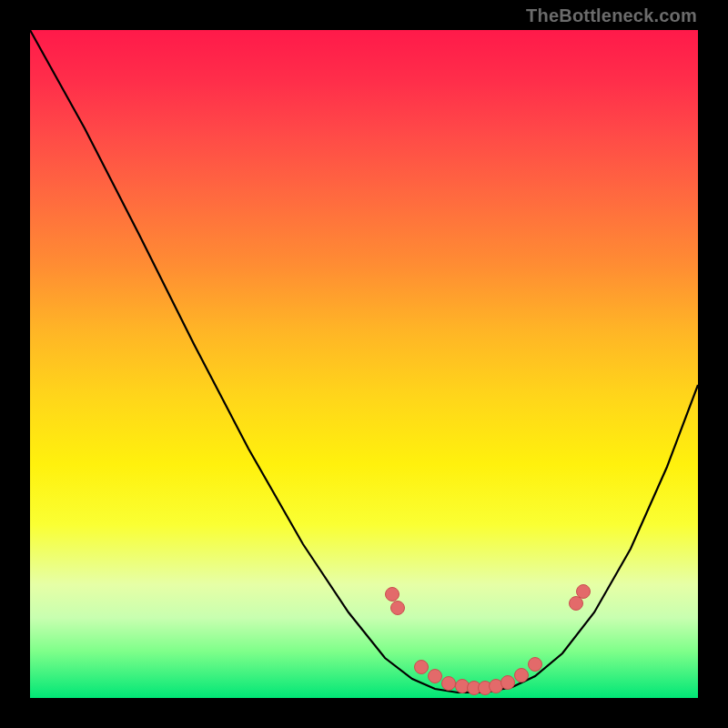 The width and height of the screenshot is (728, 728). I want to click on watermark-text: TheBottleneck.com, so click(612, 16).